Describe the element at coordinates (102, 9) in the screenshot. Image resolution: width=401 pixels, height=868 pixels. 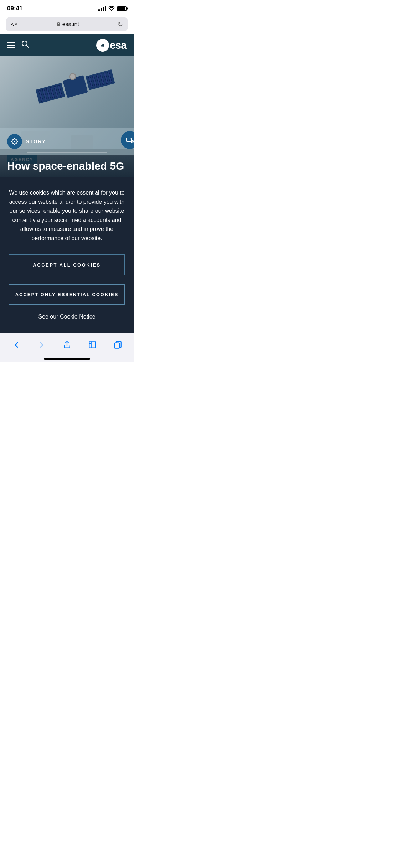
I see `signal-bars-icon` at that location.